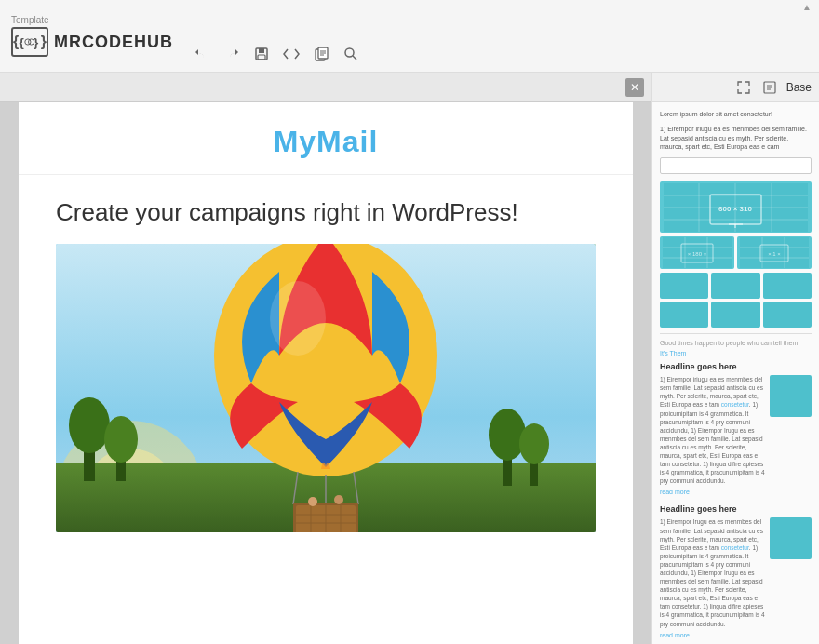 This screenshot has width=819, height=644. Describe the element at coordinates (351, 54) in the screenshot. I see `search-button` at that location.